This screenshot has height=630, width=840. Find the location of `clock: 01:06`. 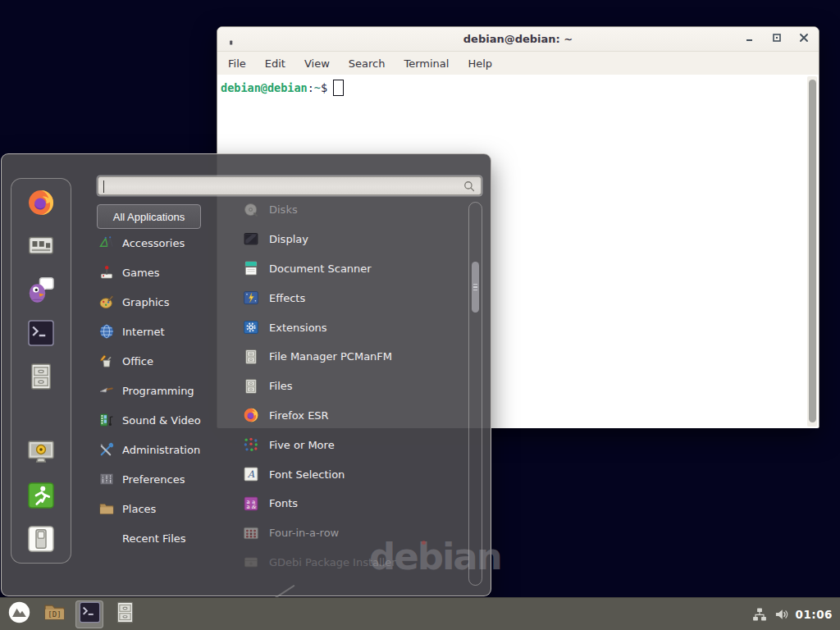

clock: 01:06 is located at coordinates (814, 614).